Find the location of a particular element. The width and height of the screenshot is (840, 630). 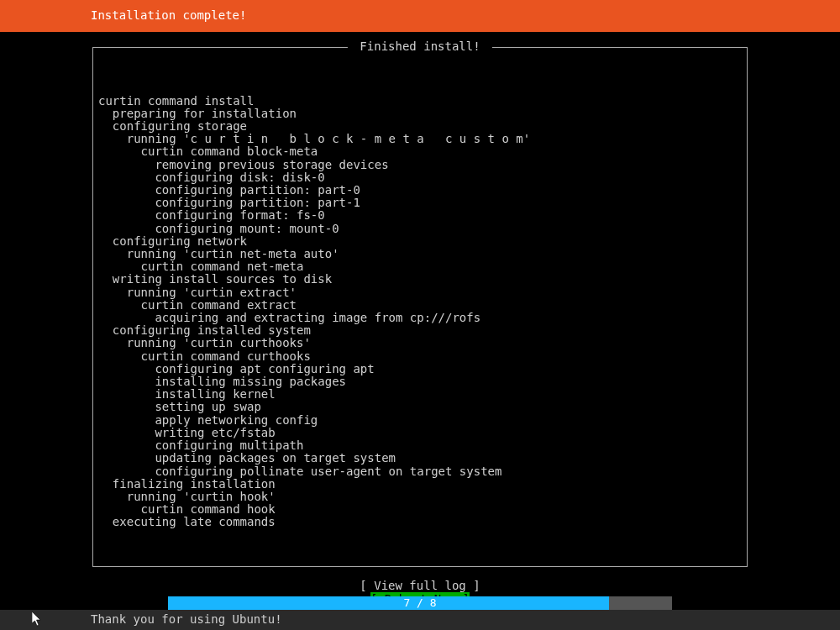

progress-fill is located at coordinates (388, 603).